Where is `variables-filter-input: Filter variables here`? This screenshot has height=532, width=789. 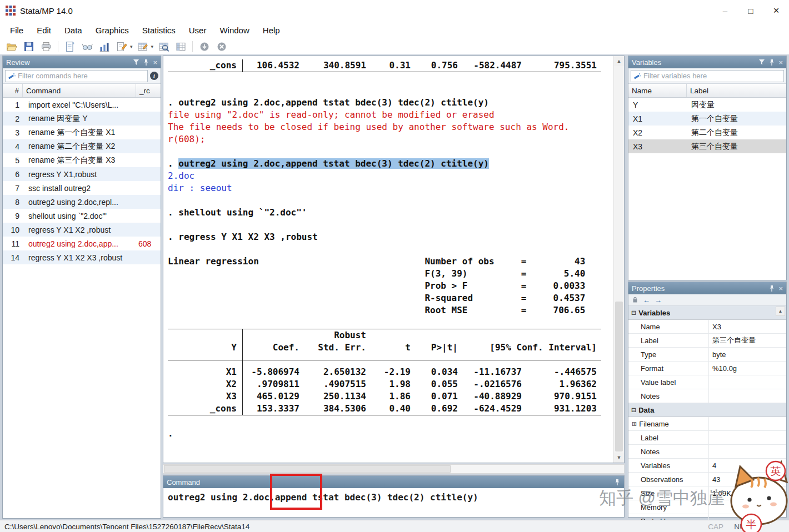 variables-filter-input: Filter variables here is located at coordinates (707, 76).